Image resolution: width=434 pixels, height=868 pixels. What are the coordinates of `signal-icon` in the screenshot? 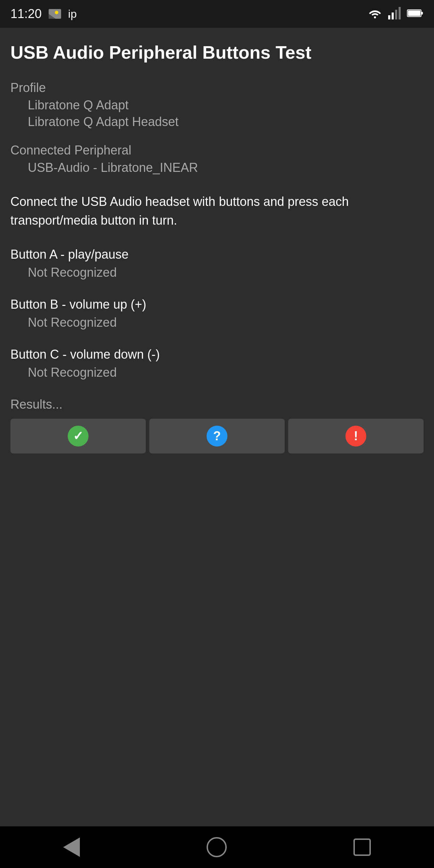 It's located at (394, 14).